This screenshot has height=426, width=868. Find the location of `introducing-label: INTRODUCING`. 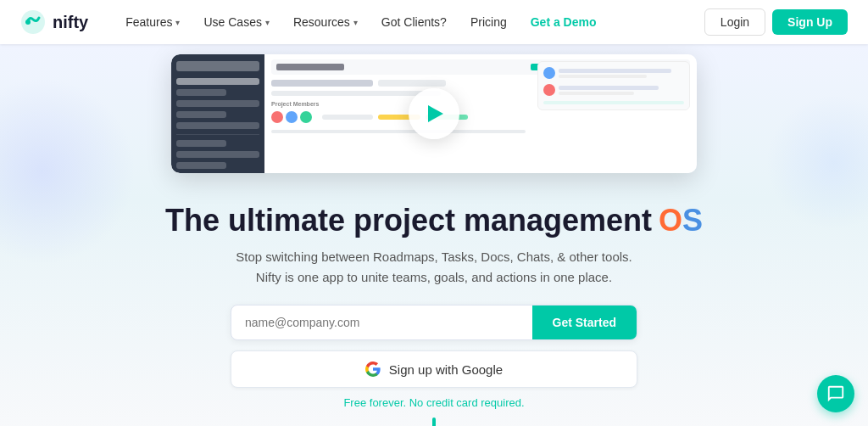

introducing-label: INTRODUCING is located at coordinates (434, 172).